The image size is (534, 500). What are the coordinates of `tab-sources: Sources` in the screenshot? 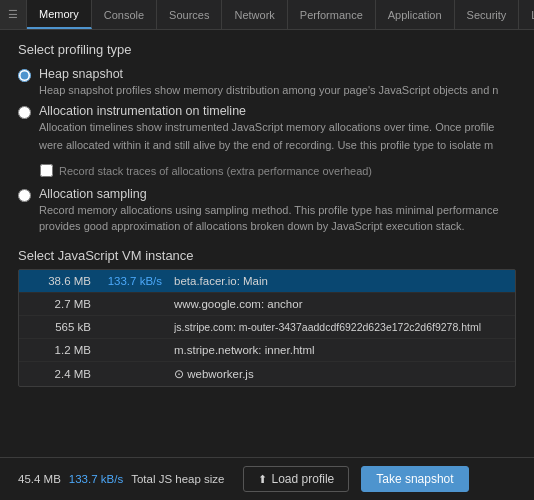 It's located at (190, 14).